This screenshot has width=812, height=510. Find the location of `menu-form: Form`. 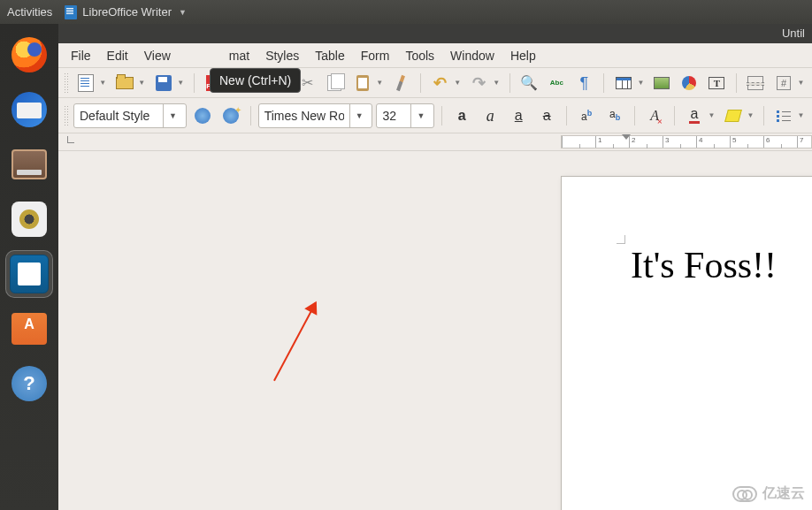

menu-form: Form is located at coordinates (375, 56).